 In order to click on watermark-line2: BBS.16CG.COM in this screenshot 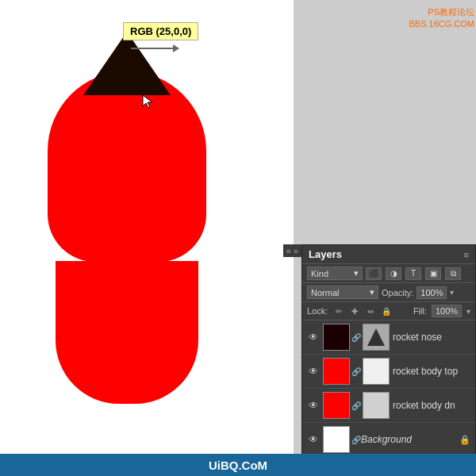, I will do `click(441, 24)`.